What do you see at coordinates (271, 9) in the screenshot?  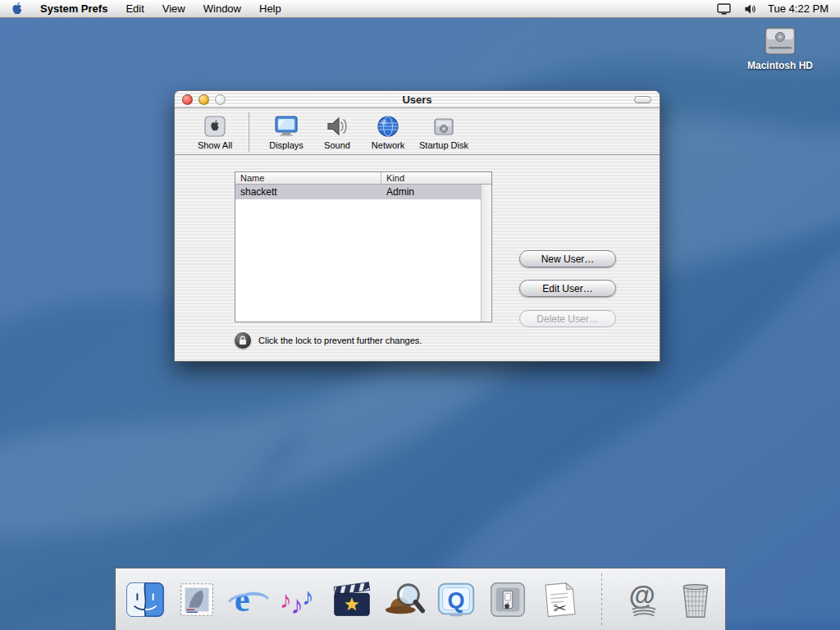 I see `menu-item-help: Help` at bounding box center [271, 9].